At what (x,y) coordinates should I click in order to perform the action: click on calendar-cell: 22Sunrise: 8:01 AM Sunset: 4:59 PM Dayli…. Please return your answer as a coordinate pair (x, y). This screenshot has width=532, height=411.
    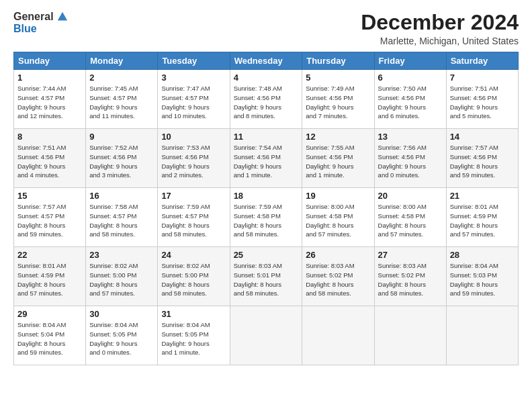
    Looking at the image, I should click on (50, 277).